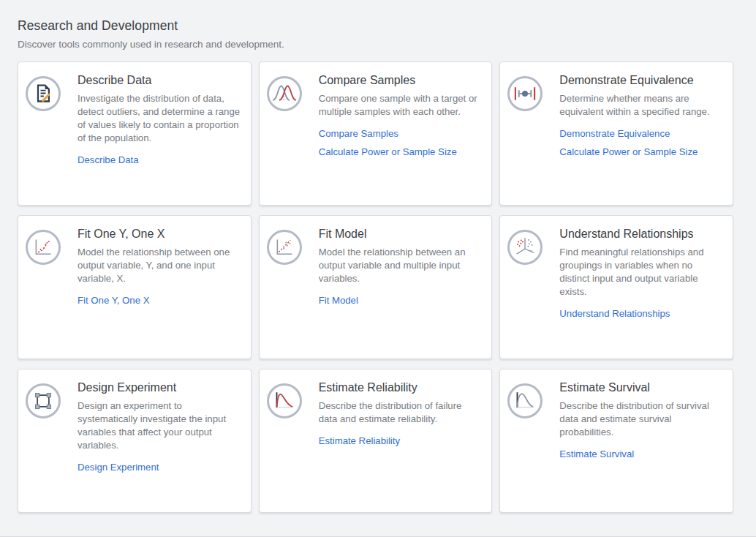 The height and width of the screenshot is (537, 756). Describe the element at coordinates (159, 119) in the screenshot. I see `card-description: Investigate the distribution of data, de…` at that location.